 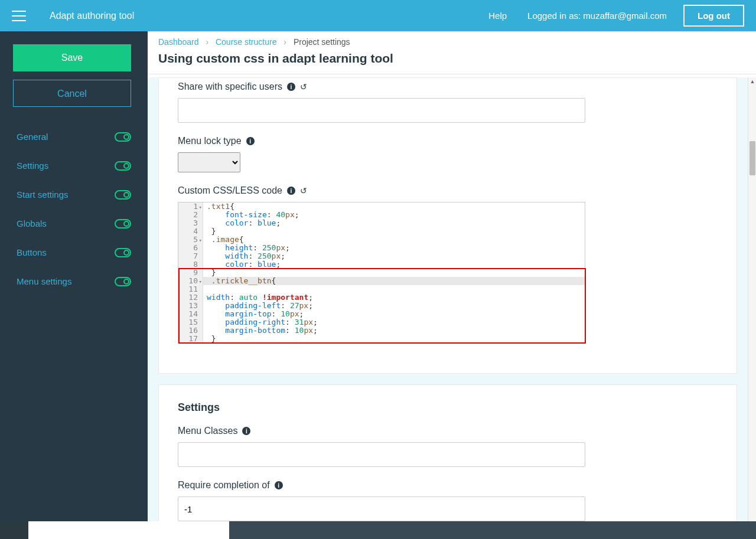 I want to click on breadcrumb: Dashboard › Course structure › Project s…, so click(x=452, y=42).